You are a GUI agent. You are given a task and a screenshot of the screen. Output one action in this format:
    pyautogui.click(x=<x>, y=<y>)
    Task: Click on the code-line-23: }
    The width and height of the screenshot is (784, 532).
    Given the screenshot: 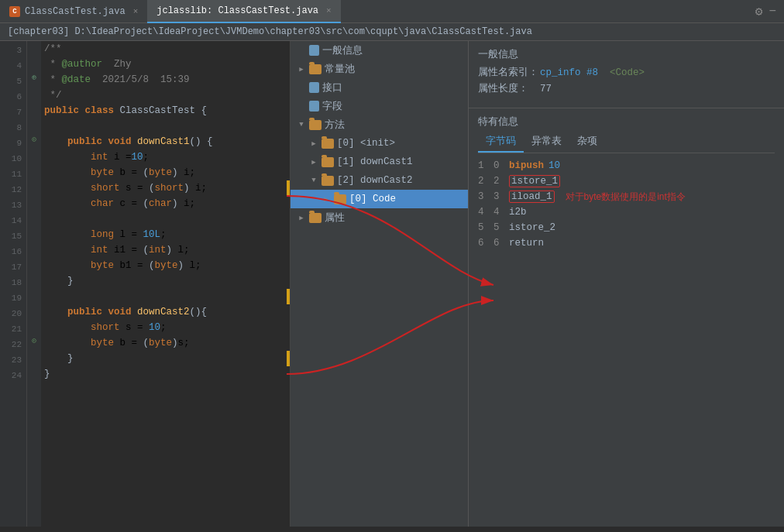 What is the action you would take?
    pyautogui.click(x=167, y=359)
    